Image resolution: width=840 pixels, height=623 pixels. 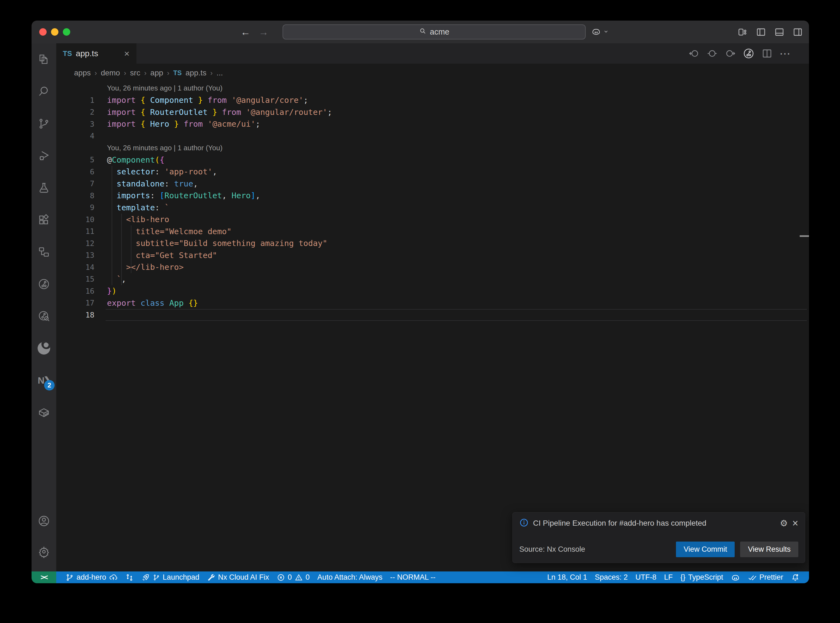 I want to click on code-line: 16}), so click(x=433, y=291).